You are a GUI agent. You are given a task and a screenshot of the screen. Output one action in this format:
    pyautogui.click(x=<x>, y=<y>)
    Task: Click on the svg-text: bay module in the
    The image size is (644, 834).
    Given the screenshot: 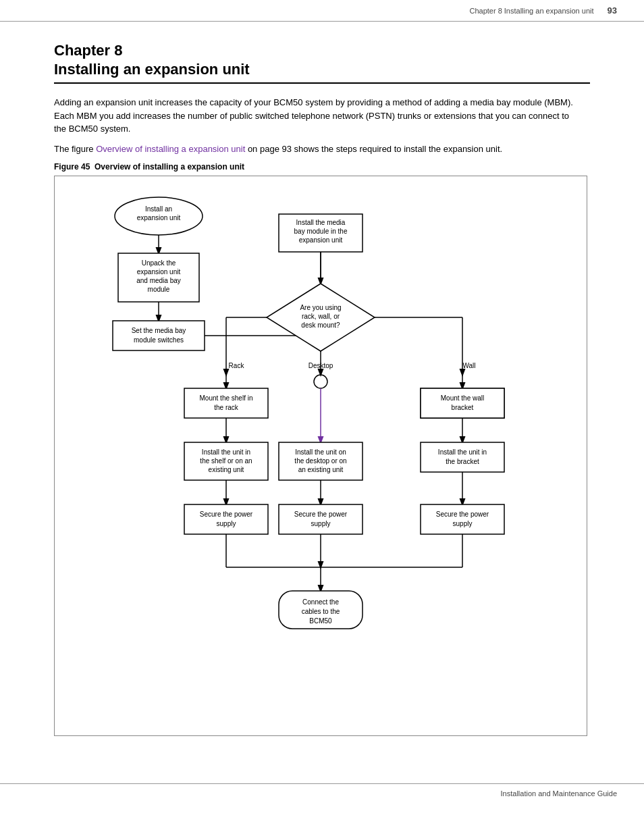 What is the action you would take?
    pyautogui.click(x=321, y=231)
    